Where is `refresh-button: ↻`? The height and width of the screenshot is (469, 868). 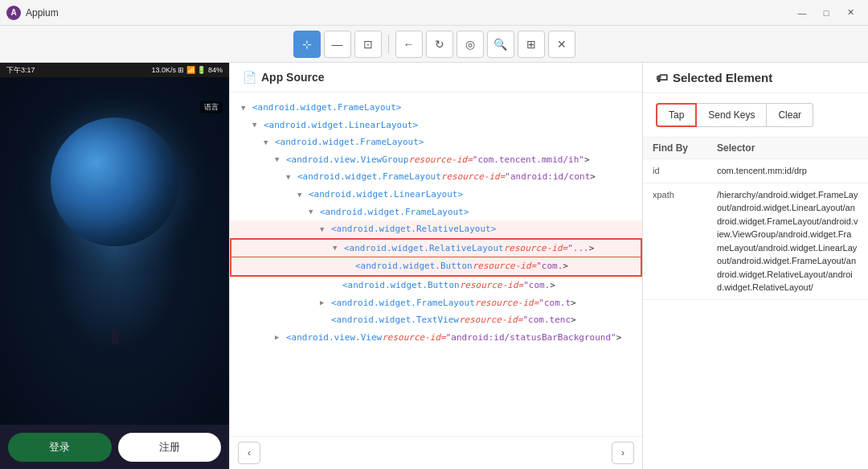
refresh-button: ↻ is located at coordinates (440, 44).